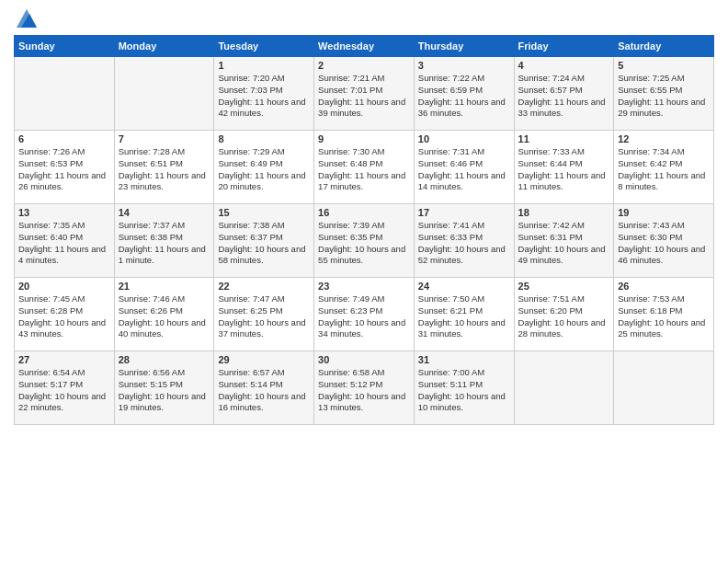 The height and width of the screenshot is (563, 728). I want to click on calendar-cell: 18Sunrise: 7:42 AM Sunset: 6:31 PM Dayli…, so click(564, 241).